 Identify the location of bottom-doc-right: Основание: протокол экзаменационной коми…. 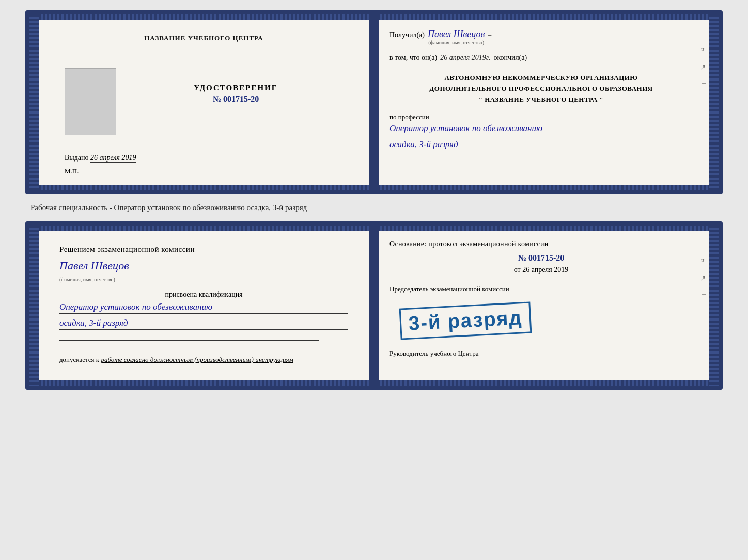
(543, 306).